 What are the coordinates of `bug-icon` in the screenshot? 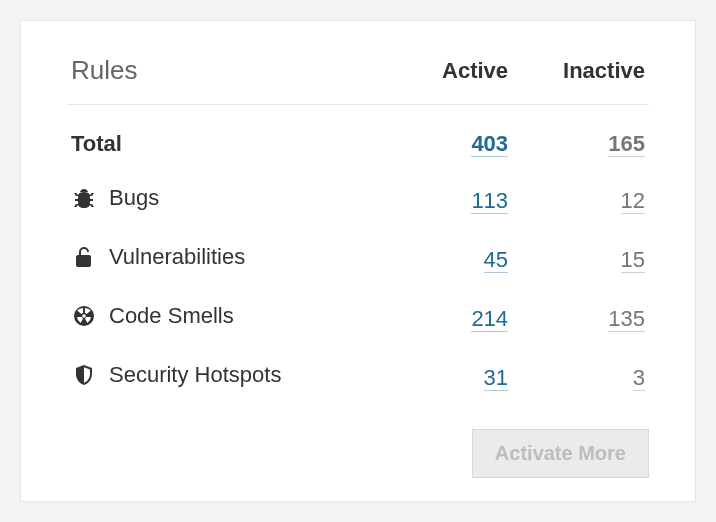 It's located at (84, 198).